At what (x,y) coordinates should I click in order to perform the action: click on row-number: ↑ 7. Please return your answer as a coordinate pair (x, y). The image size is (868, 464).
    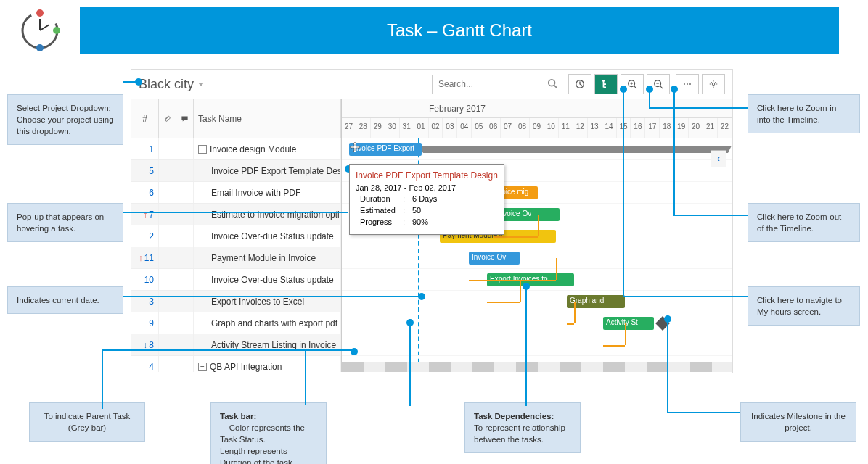
    Looking at the image, I should click on (145, 215).